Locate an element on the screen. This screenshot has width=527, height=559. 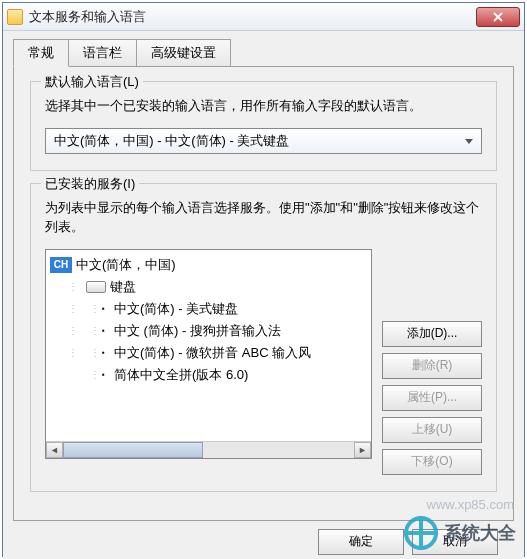
lang-badge: CH is located at coordinates (61, 265).